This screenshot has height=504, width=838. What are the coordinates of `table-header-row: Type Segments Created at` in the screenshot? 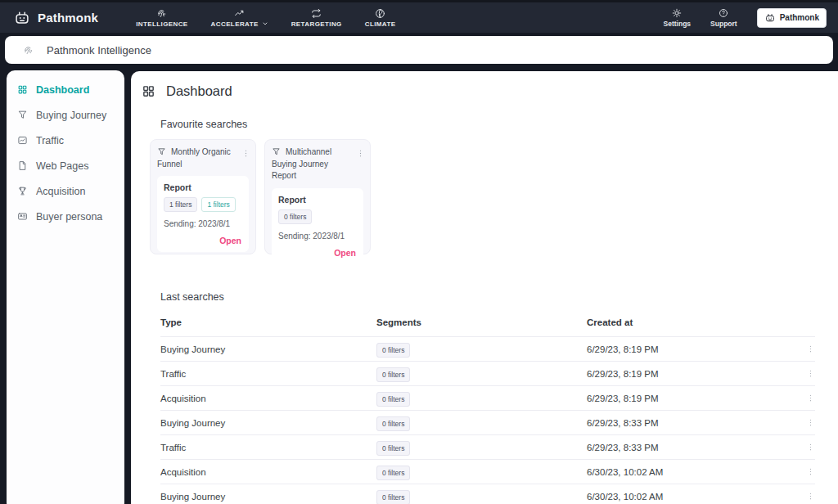 It's located at (488, 327).